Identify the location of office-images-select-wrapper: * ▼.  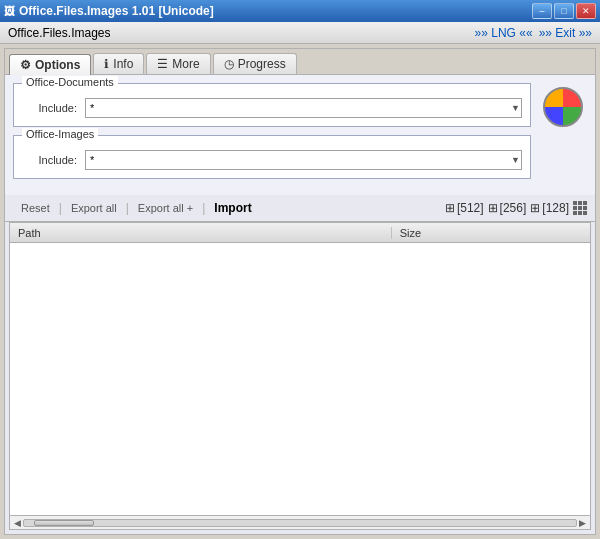
(304, 160).